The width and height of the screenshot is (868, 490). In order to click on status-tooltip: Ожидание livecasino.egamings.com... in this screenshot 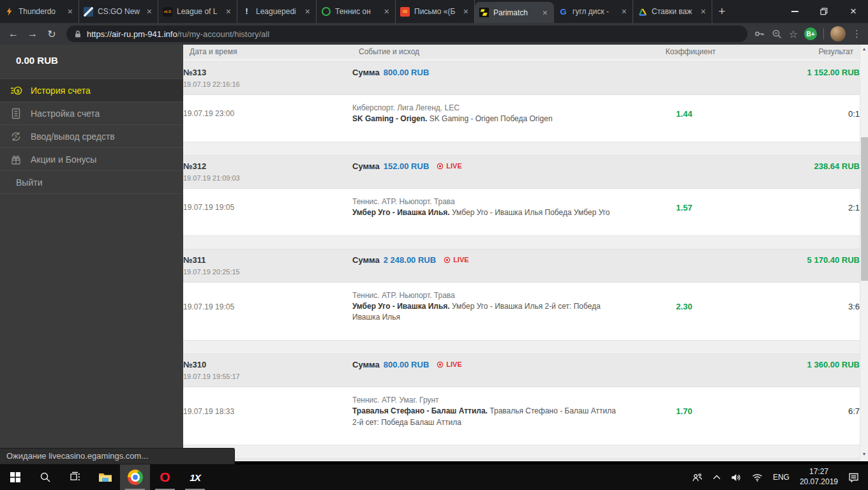, I will do `click(117, 456)`.